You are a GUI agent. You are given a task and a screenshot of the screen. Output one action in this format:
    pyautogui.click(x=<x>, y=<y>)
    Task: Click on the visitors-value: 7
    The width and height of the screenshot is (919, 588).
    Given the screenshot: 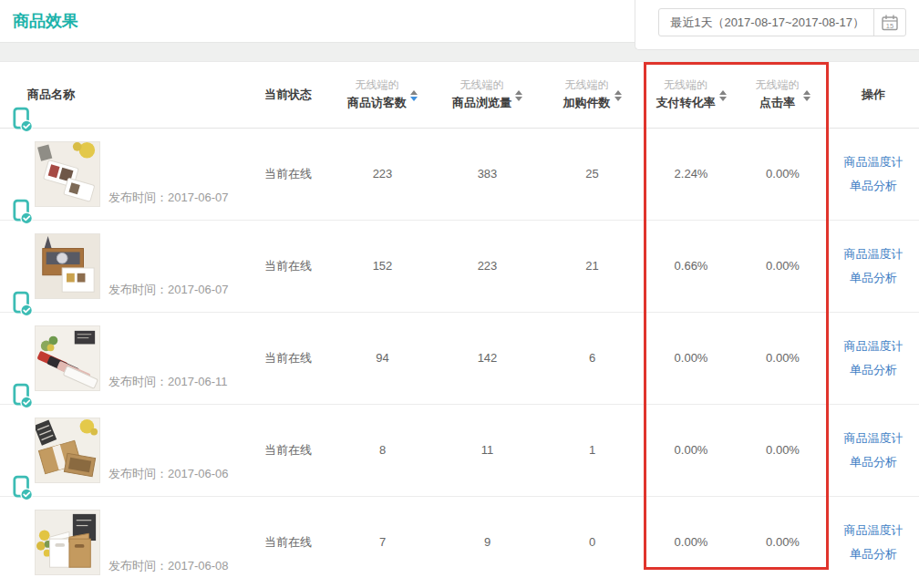 What is the action you would take?
    pyautogui.click(x=383, y=542)
    